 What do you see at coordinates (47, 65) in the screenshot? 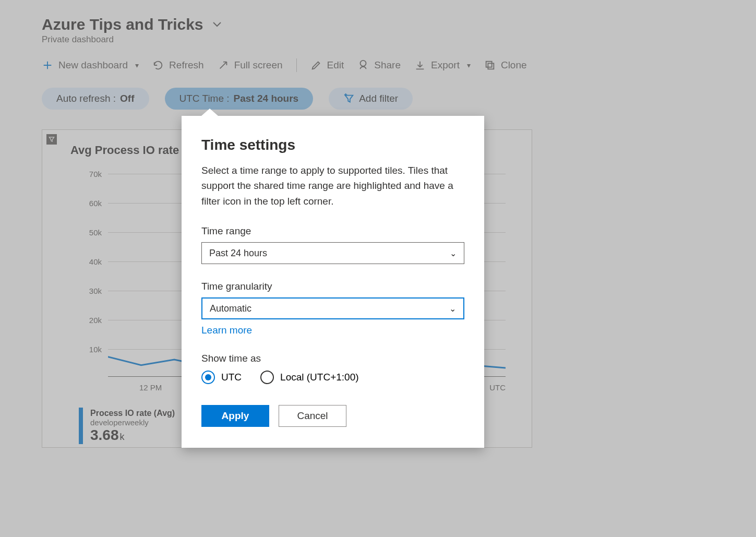
I see `plus-icon` at bounding box center [47, 65].